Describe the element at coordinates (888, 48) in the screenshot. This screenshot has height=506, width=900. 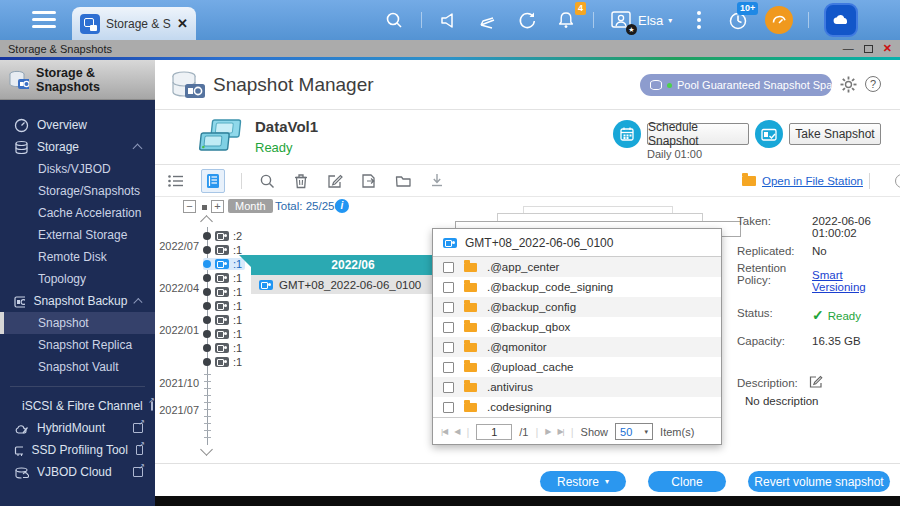
I see `close-icon: ✕` at that location.